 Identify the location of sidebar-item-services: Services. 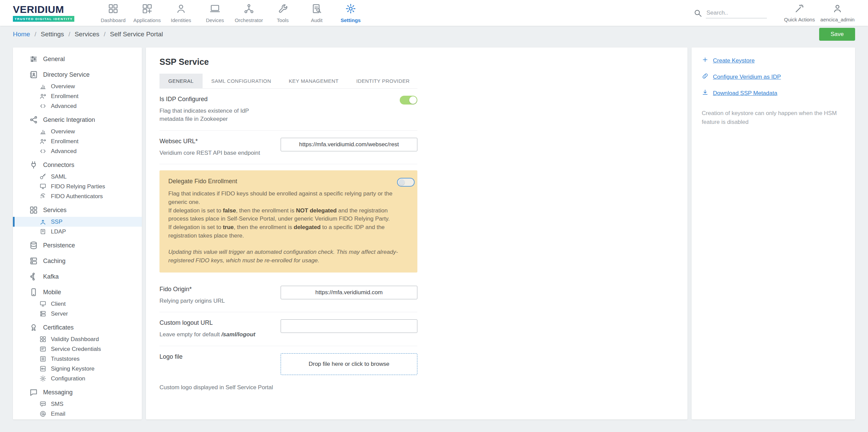
(77, 210).